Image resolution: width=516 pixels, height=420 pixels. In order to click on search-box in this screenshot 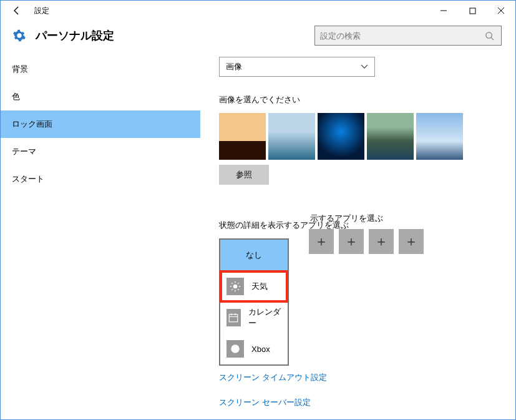, I will do `click(408, 36)`.